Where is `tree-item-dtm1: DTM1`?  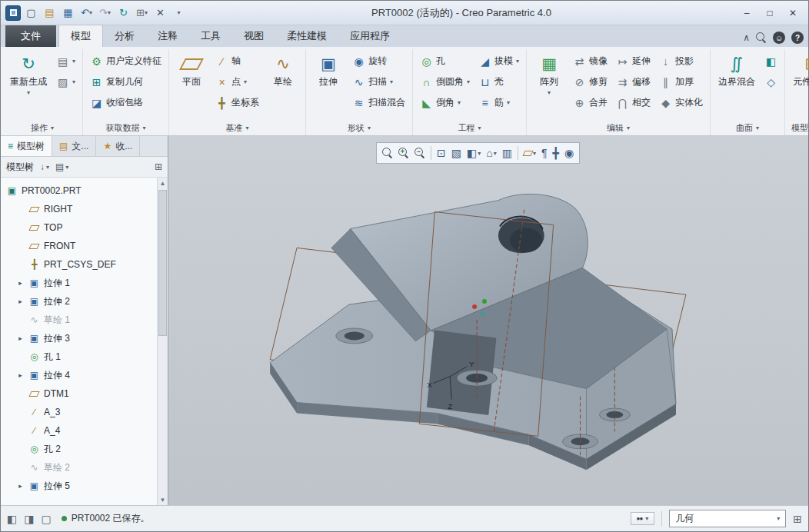
tree-item-dtm1: DTM1 is located at coordinates (78, 394).